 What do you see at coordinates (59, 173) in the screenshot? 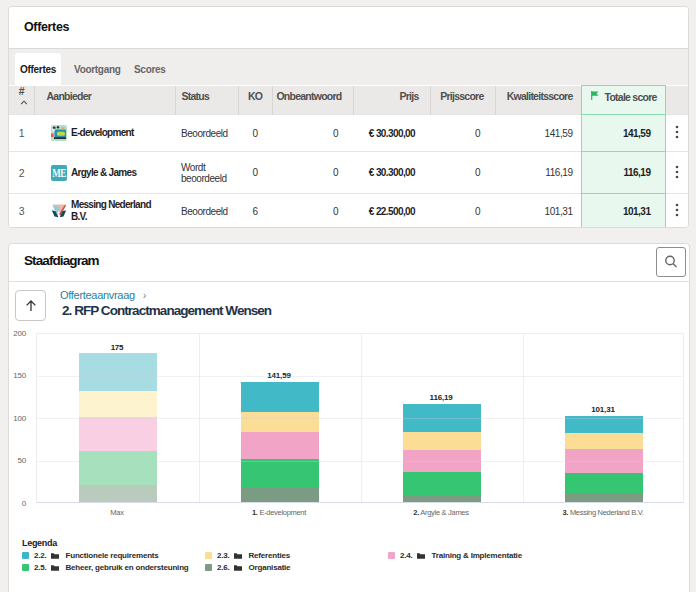
I see `svg-text: ME` at bounding box center [59, 173].